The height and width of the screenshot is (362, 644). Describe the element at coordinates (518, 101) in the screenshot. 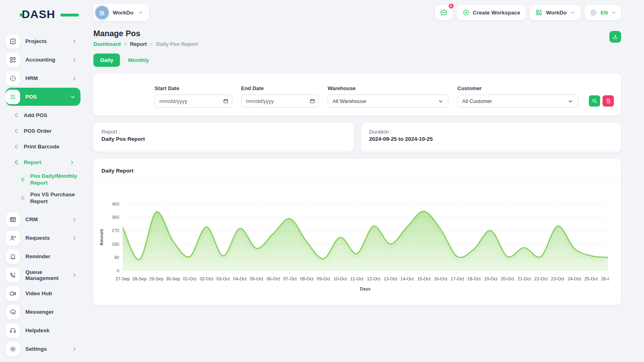

I see `customer-select: All Customer` at that location.